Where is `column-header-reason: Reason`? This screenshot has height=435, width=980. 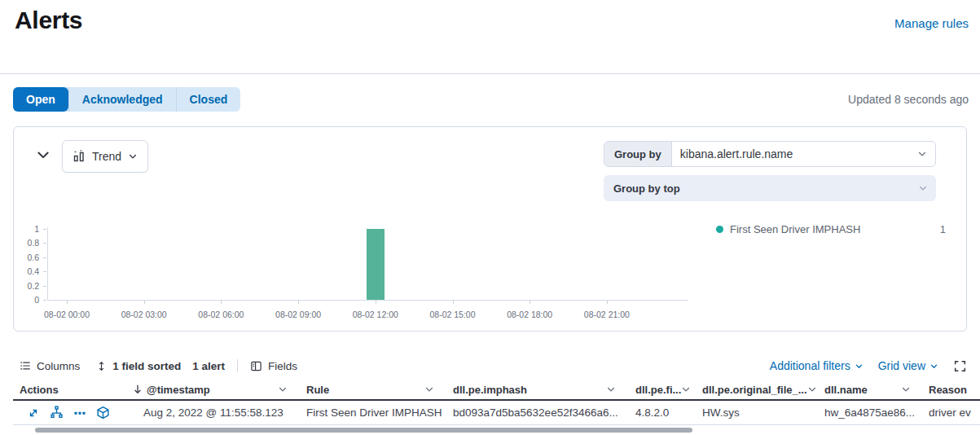 column-header-reason: Reason is located at coordinates (950, 389).